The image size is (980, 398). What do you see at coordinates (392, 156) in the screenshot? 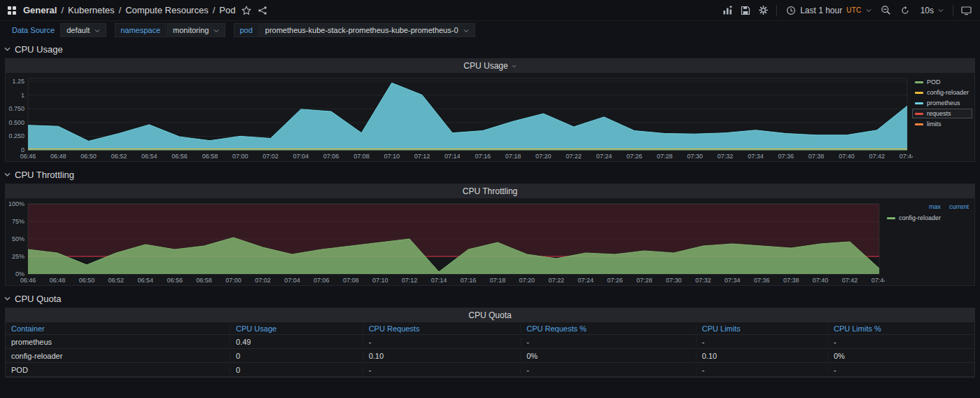
I see `svg-text: 07:10` at bounding box center [392, 156].